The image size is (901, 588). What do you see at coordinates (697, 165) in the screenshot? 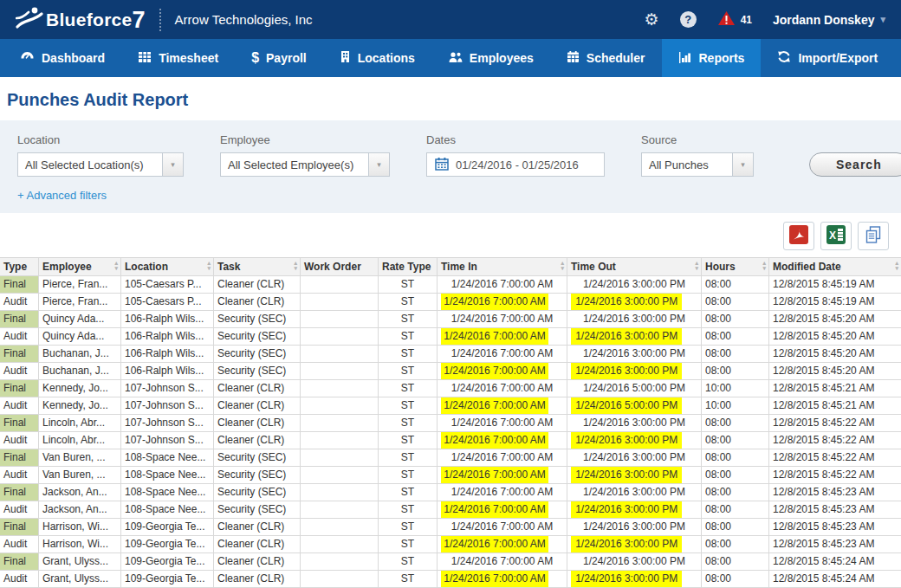
I see `source-select: All Punches ▾` at bounding box center [697, 165].